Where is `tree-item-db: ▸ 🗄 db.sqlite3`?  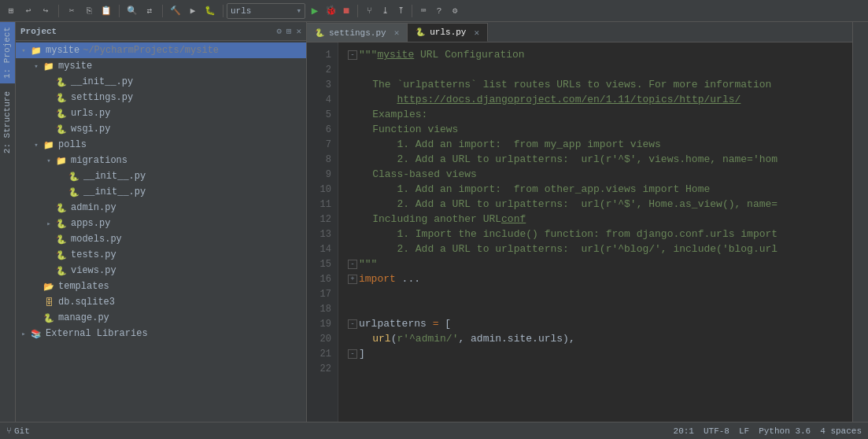
tree-item-db: ▸ 🗄 db.sqlite3 is located at coordinates (161, 302).